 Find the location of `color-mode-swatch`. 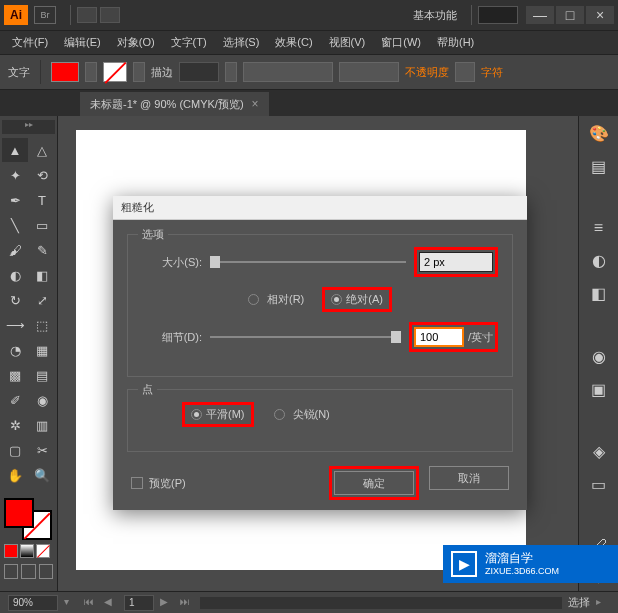

color-mode-swatch is located at coordinates (11, 551).